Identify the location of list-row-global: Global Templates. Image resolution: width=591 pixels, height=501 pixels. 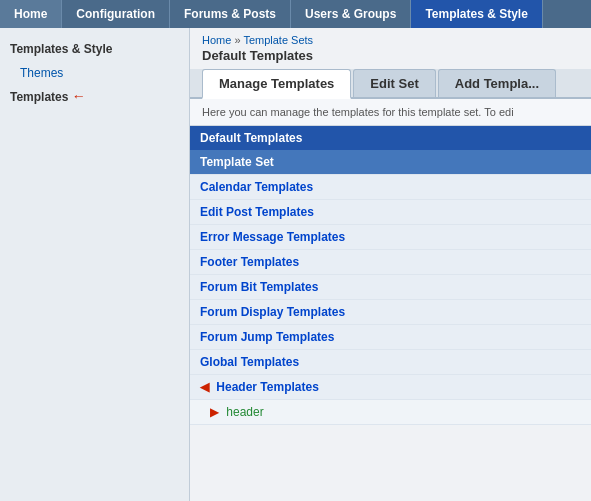
(390, 362).